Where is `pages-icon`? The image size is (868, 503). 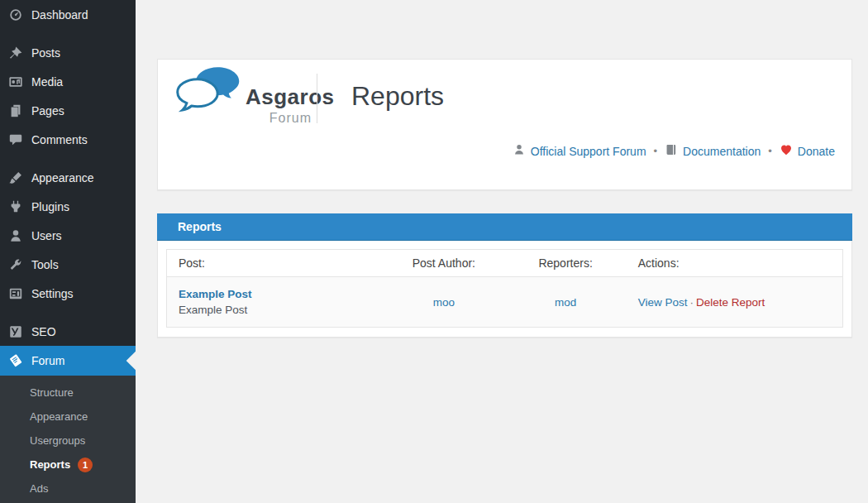 pages-icon is located at coordinates (16, 111).